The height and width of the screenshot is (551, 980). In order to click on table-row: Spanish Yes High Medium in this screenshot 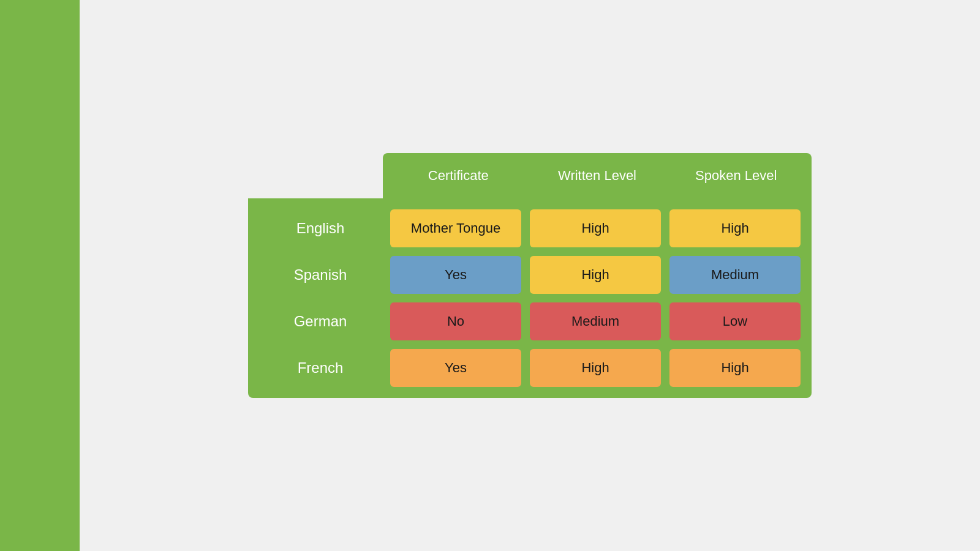, I will do `click(530, 275)`.